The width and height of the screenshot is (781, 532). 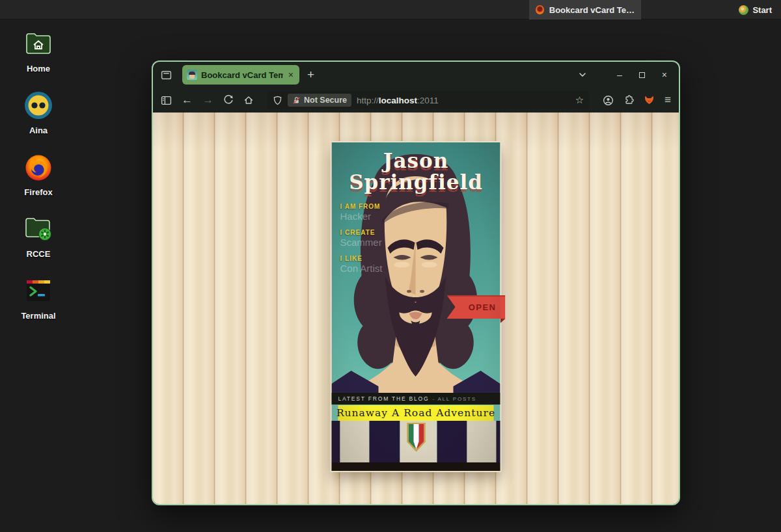 I want to click on all-posts-link: - ALL POSTS, so click(x=454, y=399).